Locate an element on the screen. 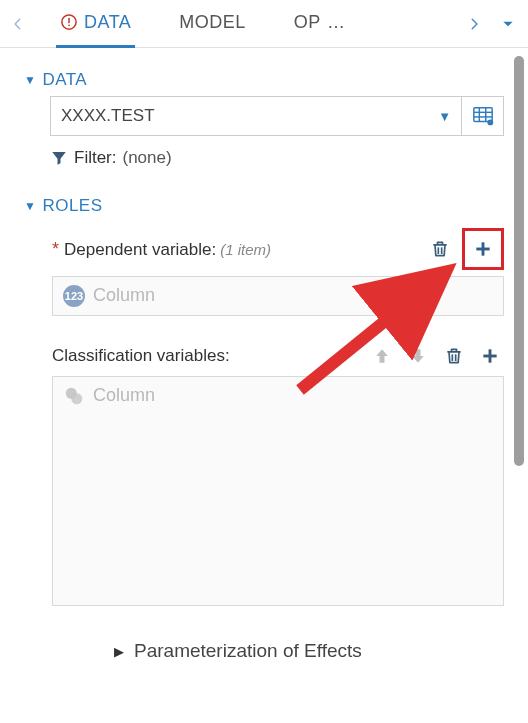 This screenshot has width=528, height=723. warning-icon is located at coordinates (69, 22).